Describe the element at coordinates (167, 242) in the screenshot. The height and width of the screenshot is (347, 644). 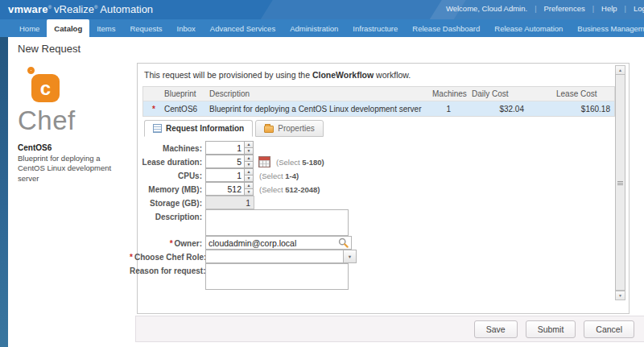
I see `owner-label: *Owner:` at that location.